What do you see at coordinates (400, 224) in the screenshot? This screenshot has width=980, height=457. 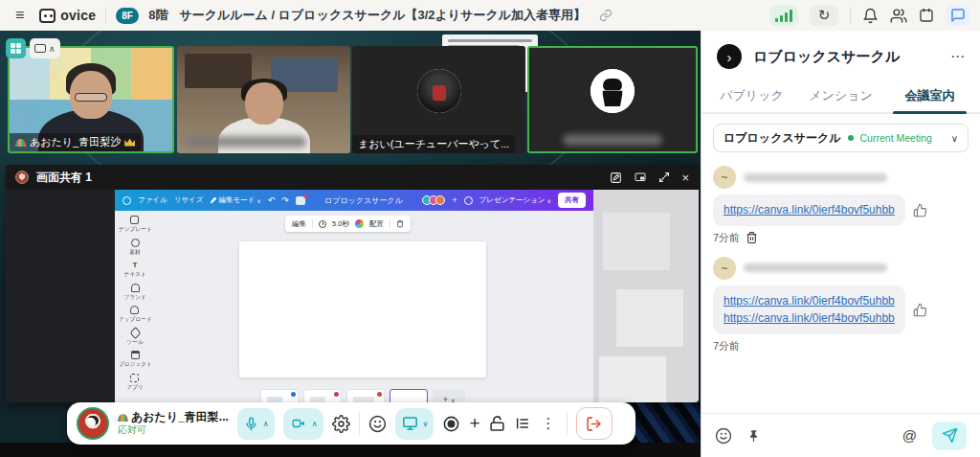 I see `delete-icon` at bounding box center [400, 224].